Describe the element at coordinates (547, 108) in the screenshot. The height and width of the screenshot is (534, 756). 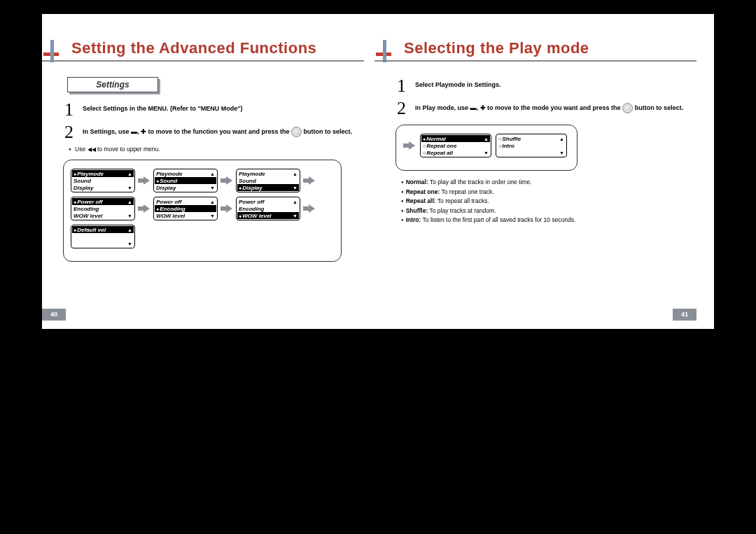
I see `step-2: 2 In Play mode, use ▬, ✚ to move to the …` at that location.